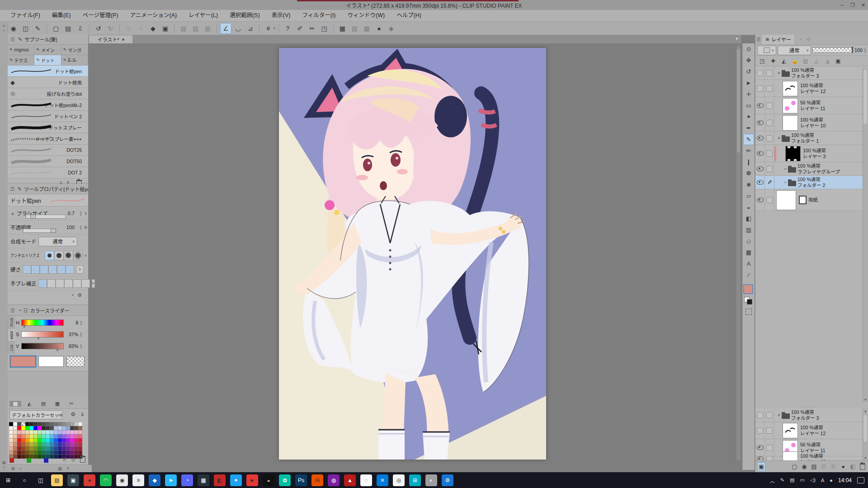 The width and height of the screenshot is (868, 488). I want to click on opacity-dynamics-icon: ⊘, so click(85, 227).